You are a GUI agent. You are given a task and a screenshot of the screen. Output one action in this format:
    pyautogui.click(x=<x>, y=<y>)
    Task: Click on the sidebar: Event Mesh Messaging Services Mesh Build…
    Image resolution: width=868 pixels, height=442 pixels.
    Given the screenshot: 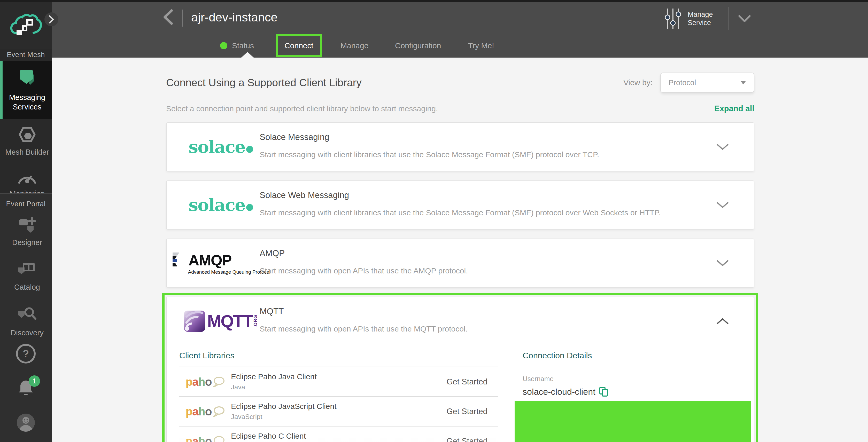 What is the action you would take?
    pyautogui.click(x=26, y=222)
    